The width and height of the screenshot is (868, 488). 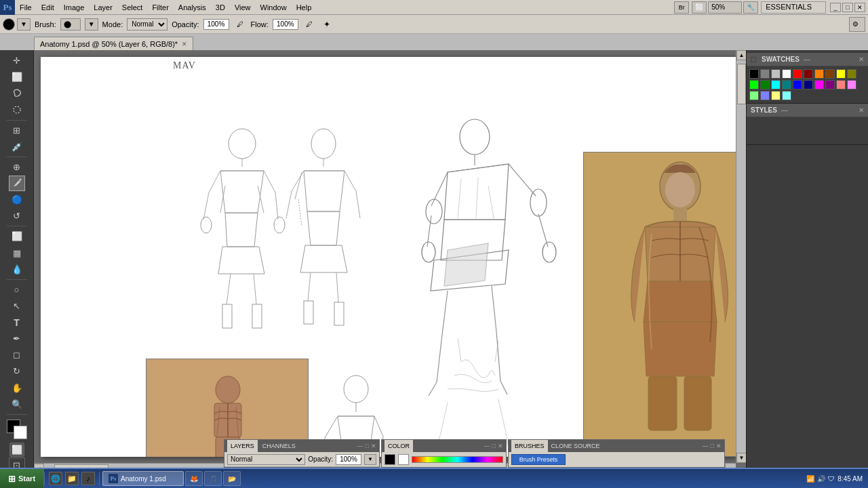 I want to click on layers-max-btn: □, so click(x=368, y=446).